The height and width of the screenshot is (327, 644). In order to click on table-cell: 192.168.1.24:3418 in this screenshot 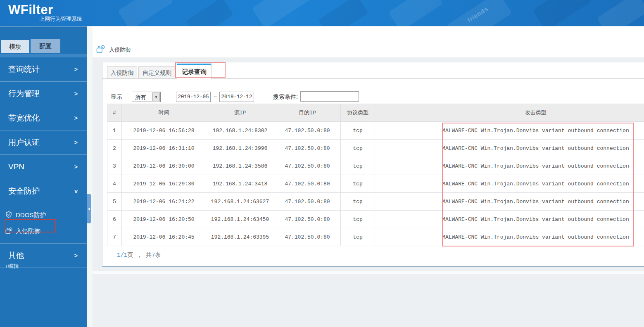, I will do `click(240, 184)`.